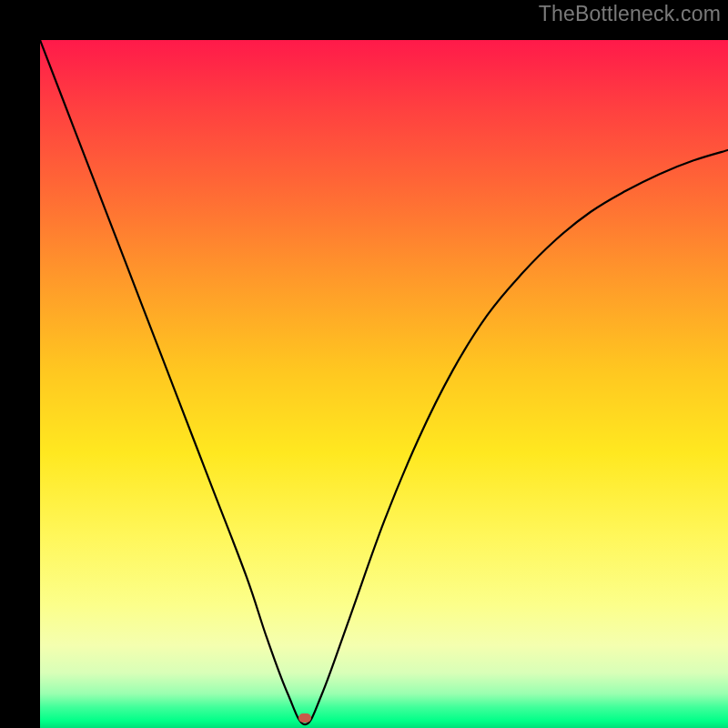  Describe the element at coordinates (305, 718) in the screenshot. I see `optimum-marker` at that location.